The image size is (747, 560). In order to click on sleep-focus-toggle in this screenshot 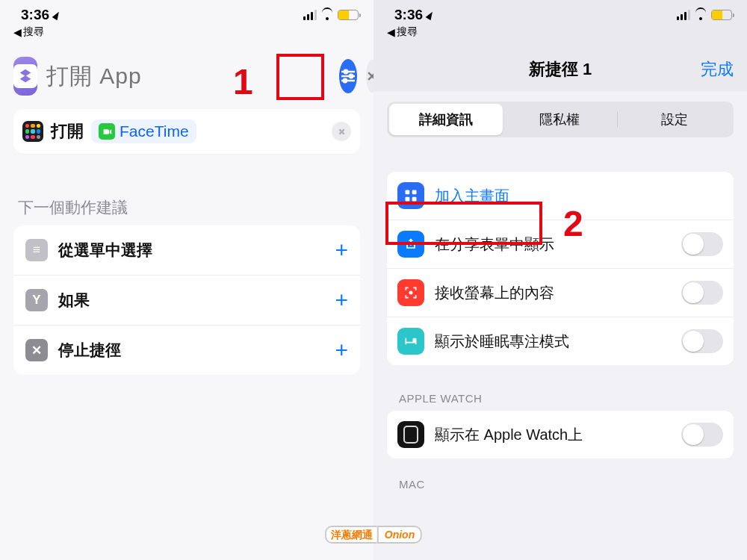, I will do `click(702, 341)`.